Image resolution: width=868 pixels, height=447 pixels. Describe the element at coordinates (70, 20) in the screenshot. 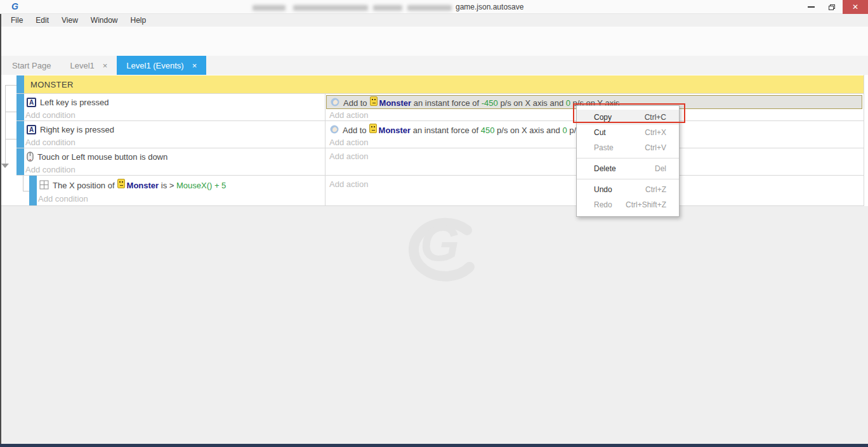

I see `menu-view: View` at that location.